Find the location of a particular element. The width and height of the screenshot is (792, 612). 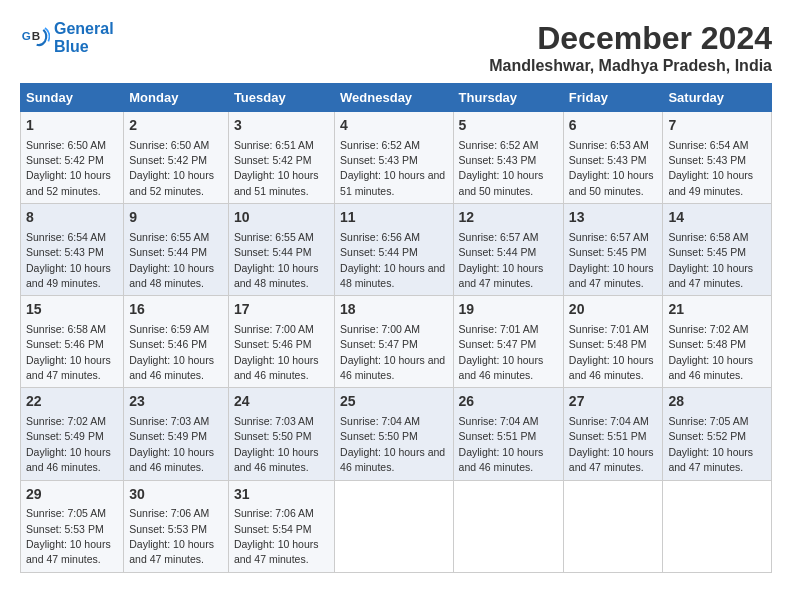

day-number: 16 is located at coordinates (176, 310).